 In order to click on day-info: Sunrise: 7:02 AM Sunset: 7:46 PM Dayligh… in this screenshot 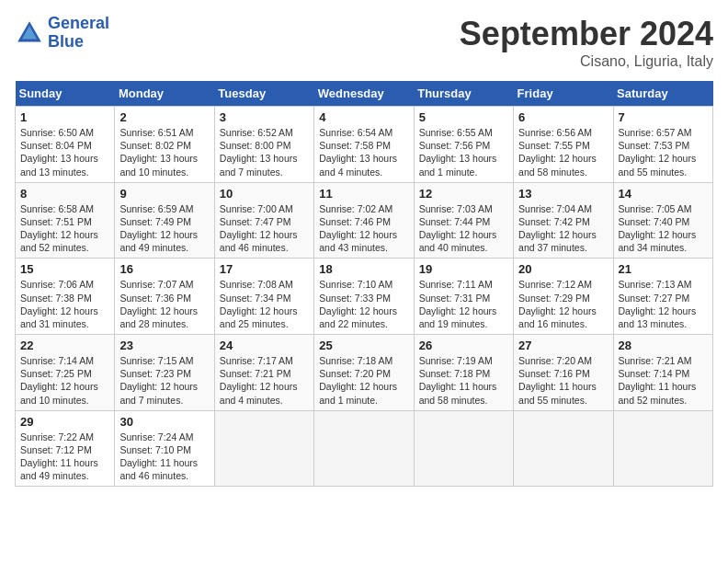, I will do `click(364, 228)`.